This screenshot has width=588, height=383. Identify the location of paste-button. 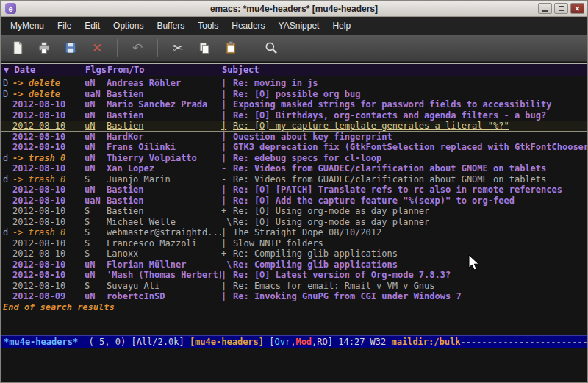
(231, 48).